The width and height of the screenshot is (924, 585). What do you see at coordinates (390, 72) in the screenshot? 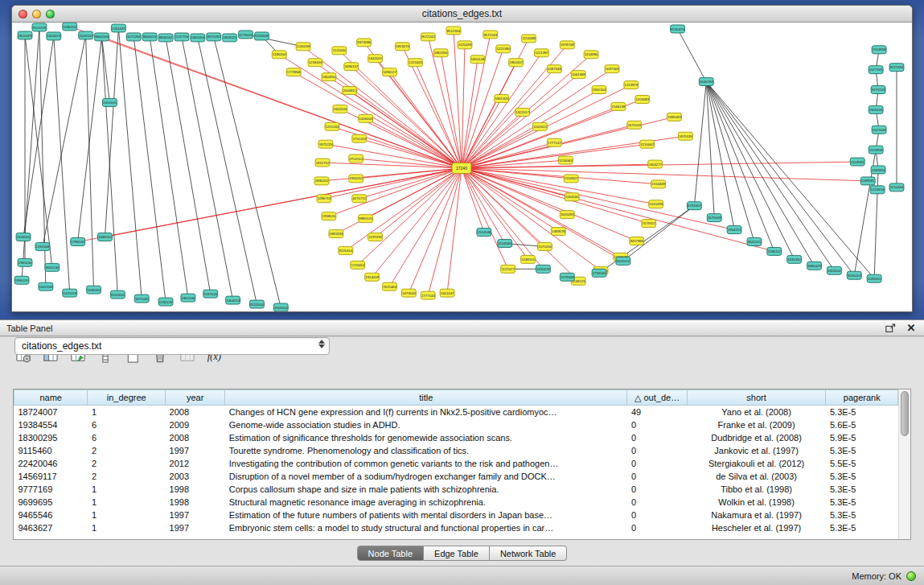
I see `graph-node: 1696127` at bounding box center [390, 72].